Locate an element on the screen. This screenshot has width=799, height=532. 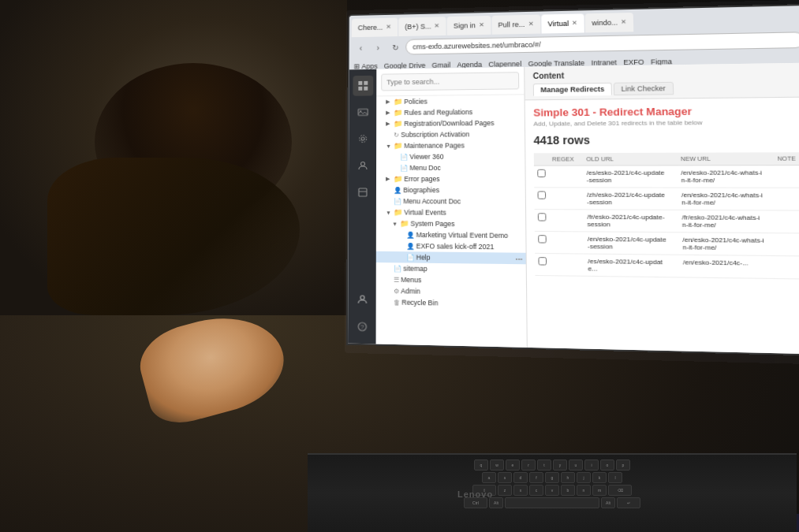
tab-3: Sign in ✕ is located at coordinates (469, 25).